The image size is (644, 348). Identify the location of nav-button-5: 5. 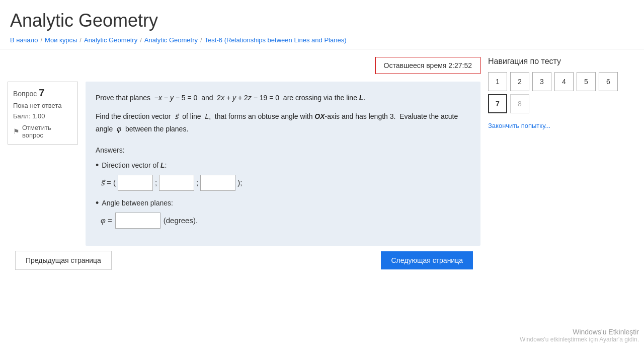
(586, 82).